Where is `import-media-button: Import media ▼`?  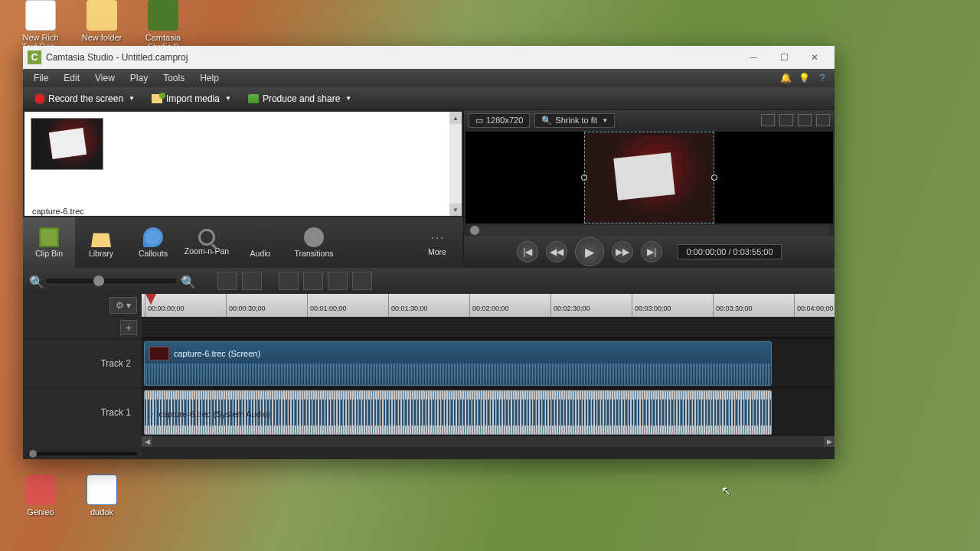 import-media-button: Import media ▼ is located at coordinates (191, 99).